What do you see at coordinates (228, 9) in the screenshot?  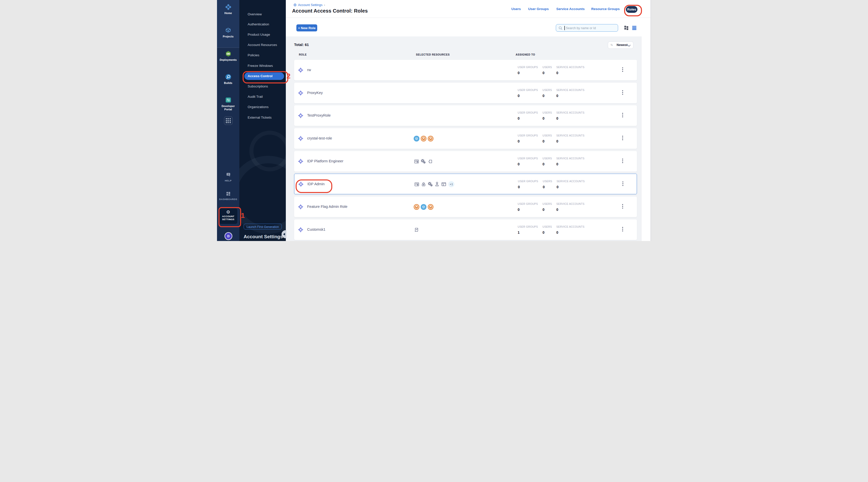 I see `sidebar-item-home: Home` at bounding box center [228, 9].